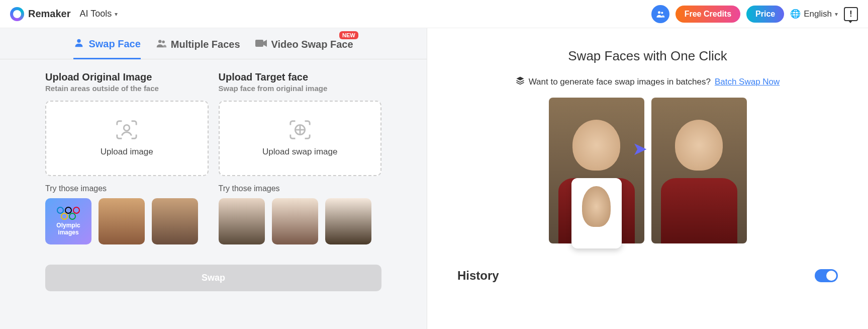  I want to click on face-detect-icon, so click(300, 130).